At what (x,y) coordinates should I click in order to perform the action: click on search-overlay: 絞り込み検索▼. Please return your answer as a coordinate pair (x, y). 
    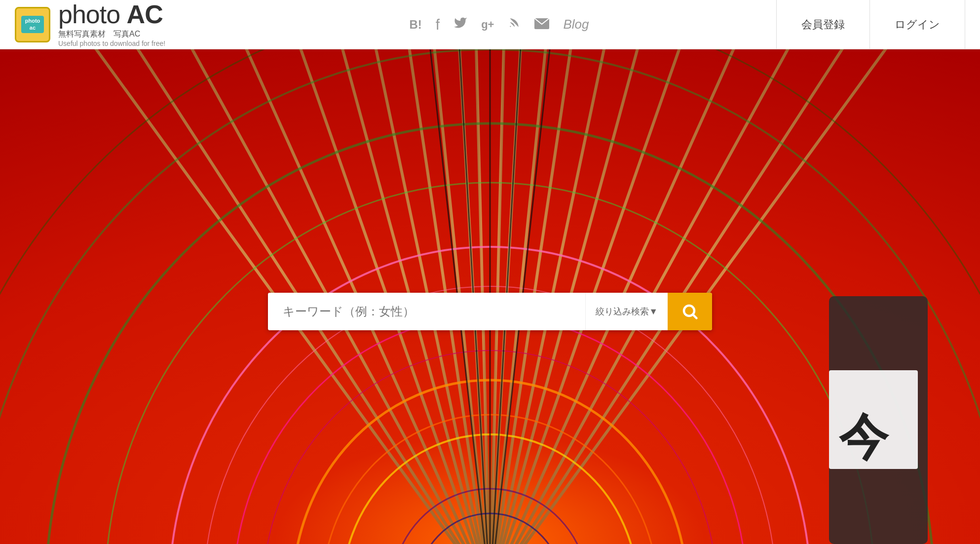
    Looking at the image, I should click on (490, 311).